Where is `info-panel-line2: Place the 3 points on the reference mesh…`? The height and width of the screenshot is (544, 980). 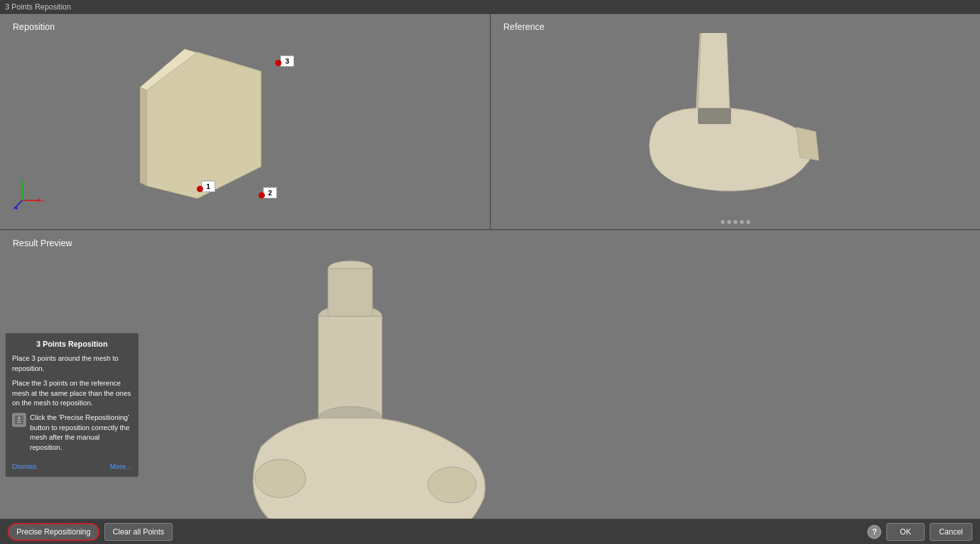
info-panel-line2: Place the 3 points on the reference mesh… is located at coordinates (72, 393).